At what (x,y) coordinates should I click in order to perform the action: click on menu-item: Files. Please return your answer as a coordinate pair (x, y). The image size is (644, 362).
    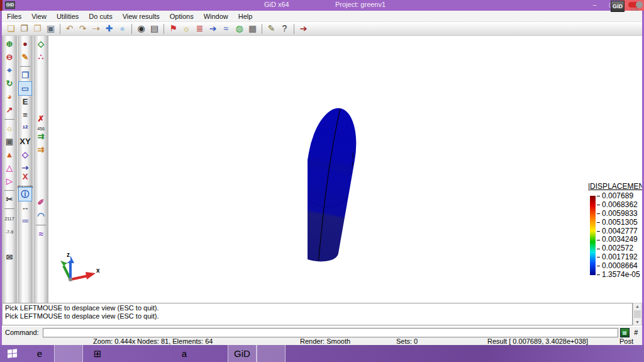
    Looking at the image, I should click on (14, 16).